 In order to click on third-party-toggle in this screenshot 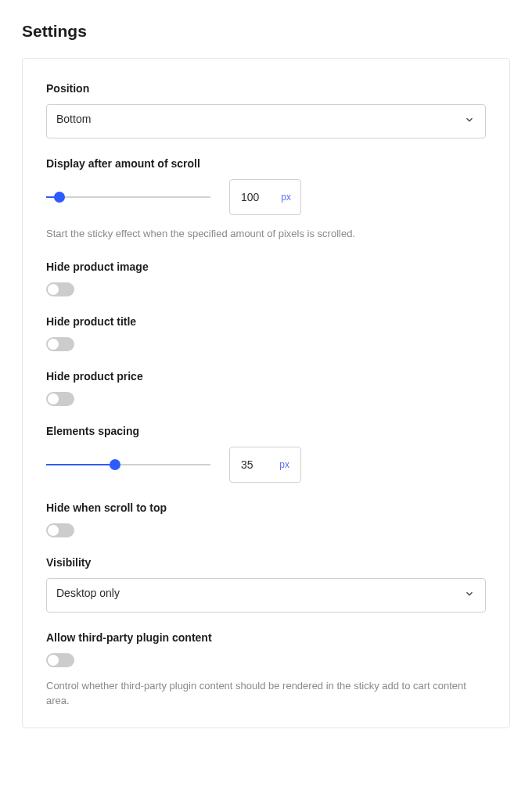, I will do `click(60, 660)`.